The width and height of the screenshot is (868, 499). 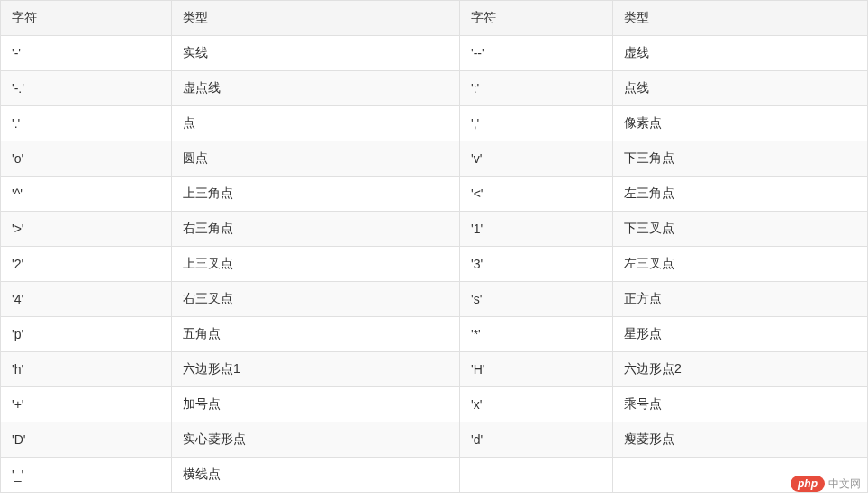 What do you see at coordinates (316, 299) in the screenshot?
I see `cell-type: 右三叉点` at bounding box center [316, 299].